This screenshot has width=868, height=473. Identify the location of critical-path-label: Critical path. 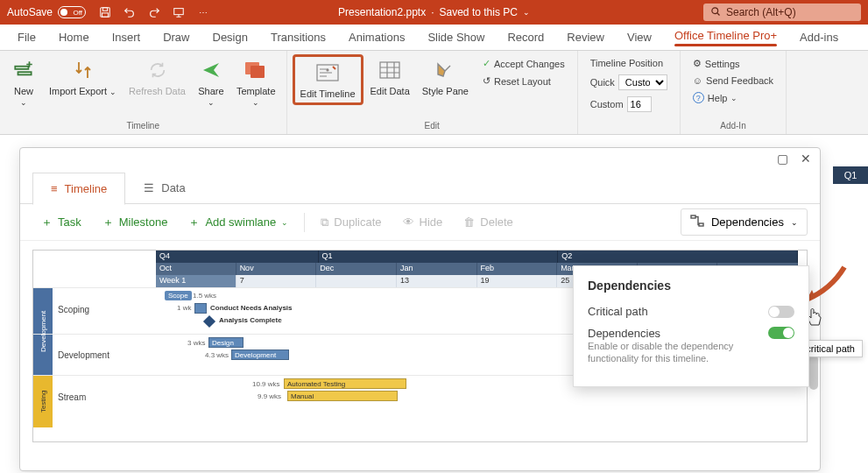
(618, 312).